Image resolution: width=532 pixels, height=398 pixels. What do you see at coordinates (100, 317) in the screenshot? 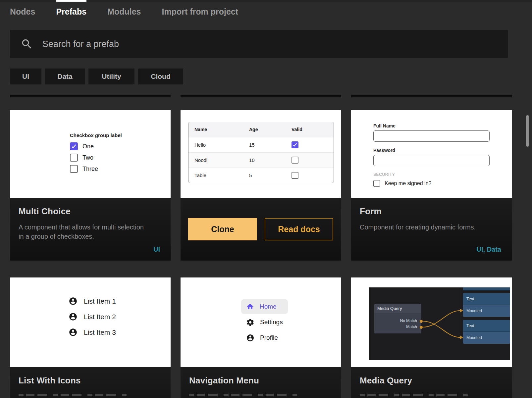
I see `list-item-label: List Item 2` at bounding box center [100, 317].